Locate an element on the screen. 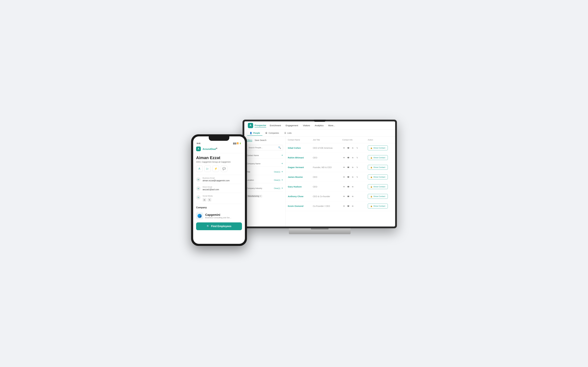 The height and width of the screenshot is (367, 588). business-email-value: aiman.ezzat@capgemini.com is located at coordinates (216, 181).